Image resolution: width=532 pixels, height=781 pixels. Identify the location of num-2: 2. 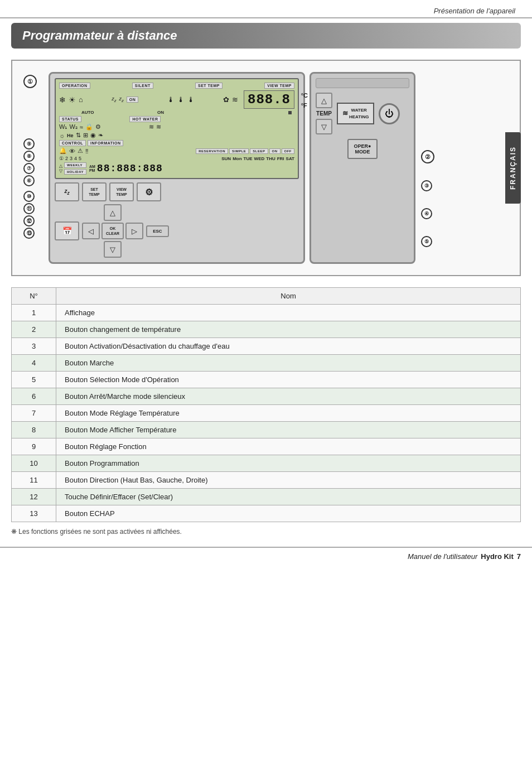
(67, 158).